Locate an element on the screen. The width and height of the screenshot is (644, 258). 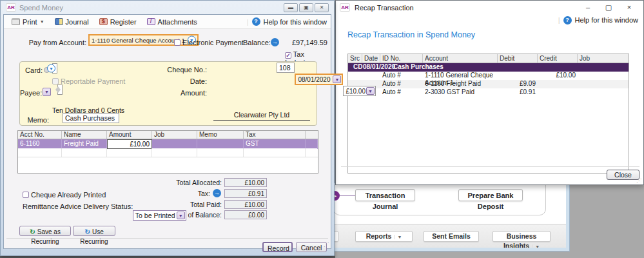
sent-emails-label: Sent Emails is located at coordinates (451, 236).